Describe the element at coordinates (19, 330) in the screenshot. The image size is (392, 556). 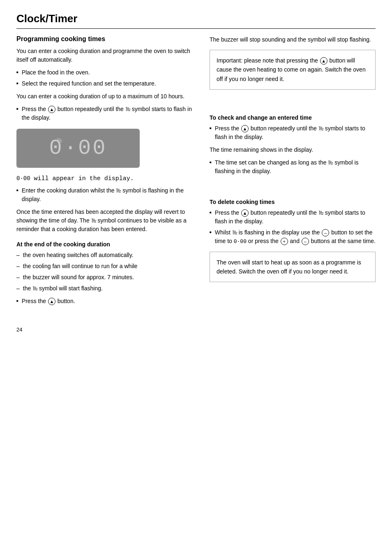
I see `page-number: 24` at that location.